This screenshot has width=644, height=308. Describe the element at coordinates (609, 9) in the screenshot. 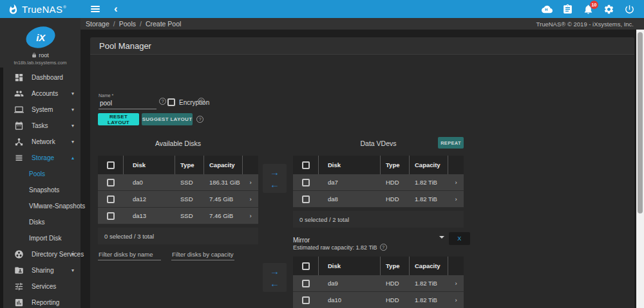

I see `settings-icon` at that location.